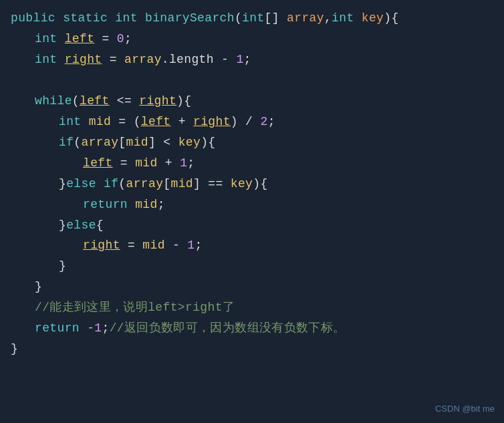 The height and width of the screenshot is (423, 504). I want to click on code-line-2: int left = 0;, so click(252, 39).